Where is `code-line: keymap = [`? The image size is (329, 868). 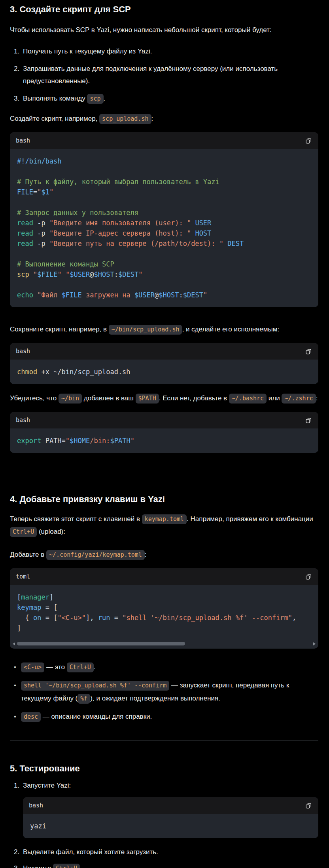
code-line: keymap = [ is located at coordinates (164, 607).